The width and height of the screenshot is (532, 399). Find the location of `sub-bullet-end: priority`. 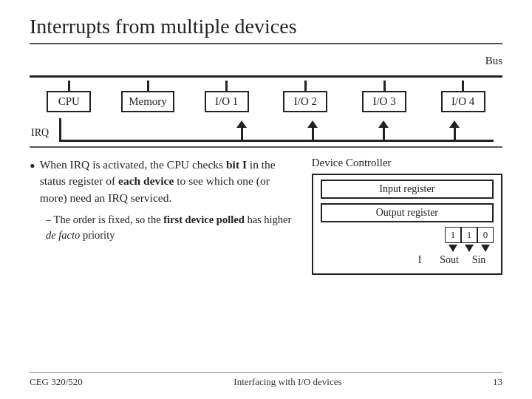

sub-bullet-end: priority is located at coordinates (98, 235).